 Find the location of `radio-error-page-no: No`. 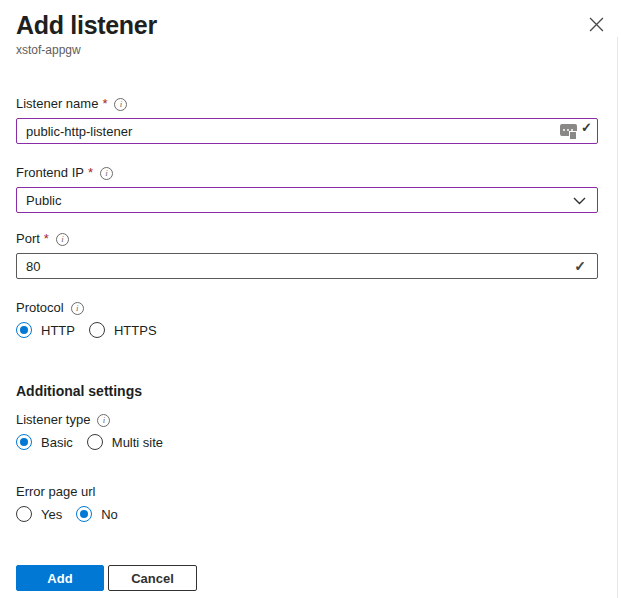

radio-error-page-no: No is located at coordinates (97, 514).